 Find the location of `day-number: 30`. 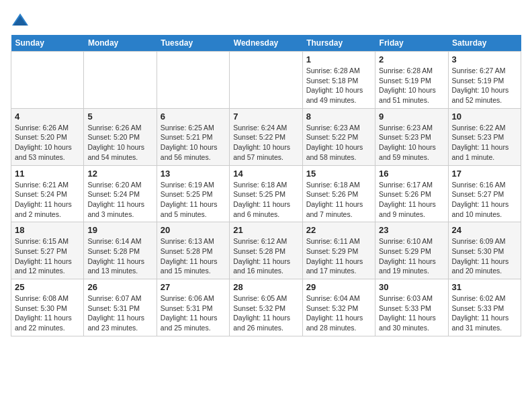

day-number: 30 is located at coordinates (411, 287).